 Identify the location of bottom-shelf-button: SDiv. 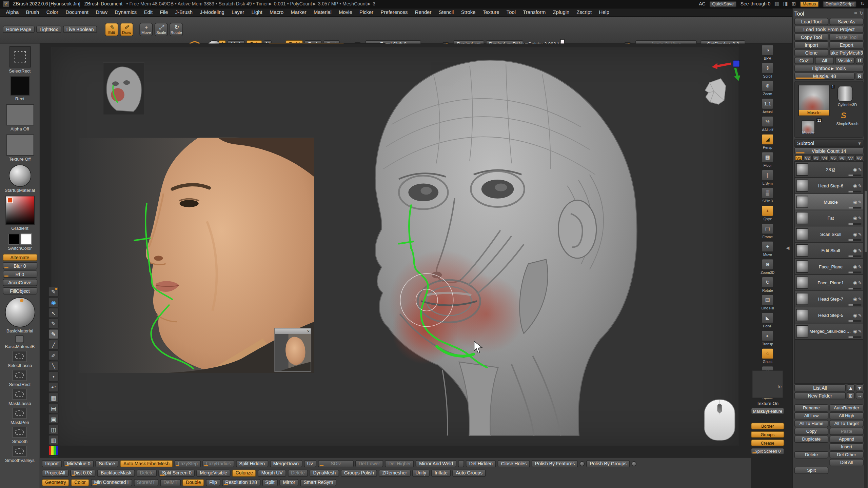
(336, 464).